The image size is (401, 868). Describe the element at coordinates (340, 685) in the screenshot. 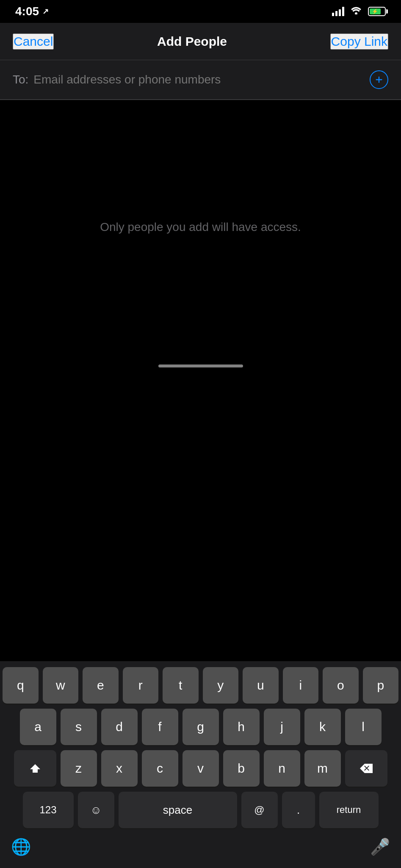

I see `key-o: o` at that location.